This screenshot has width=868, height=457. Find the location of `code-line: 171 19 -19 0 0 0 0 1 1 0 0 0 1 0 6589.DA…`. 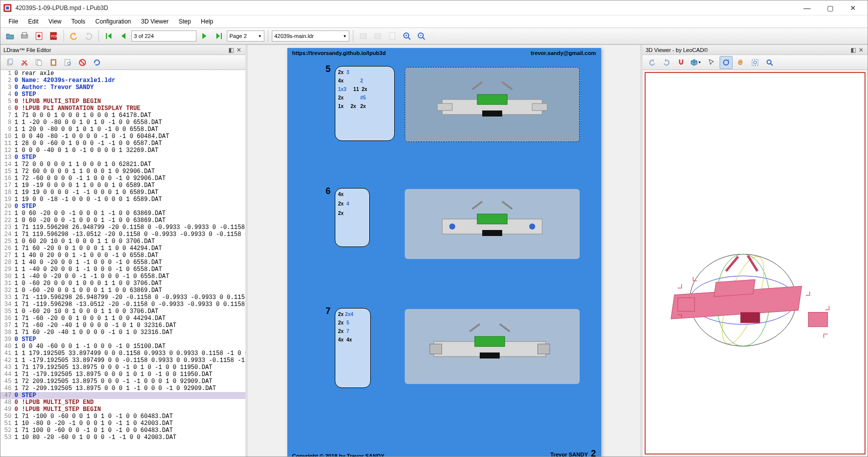

code-line: 171 19 -19 0 0 0 0 1 1 0 0 0 1 0 6589.DA… is located at coordinates (123, 186).